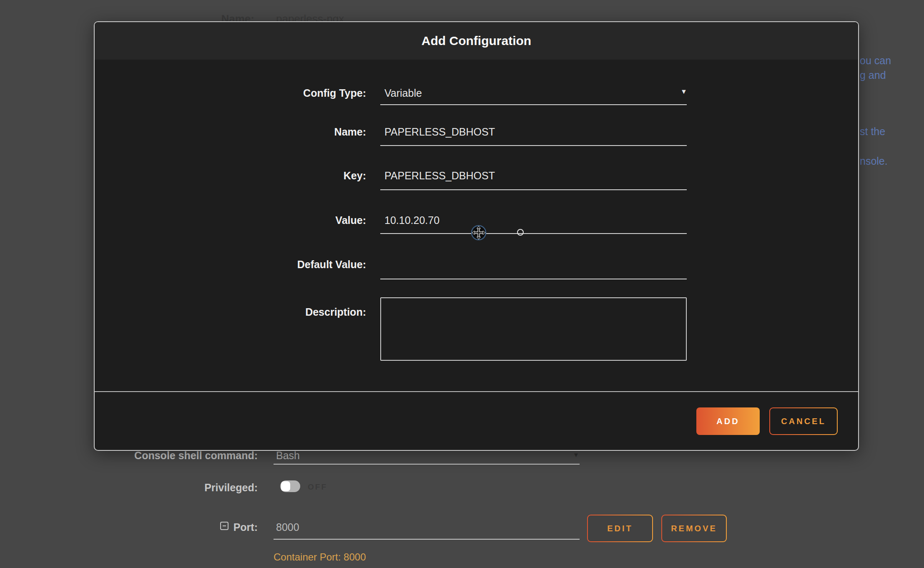  I want to click on toggle-knob-icon, so click(286, 486).